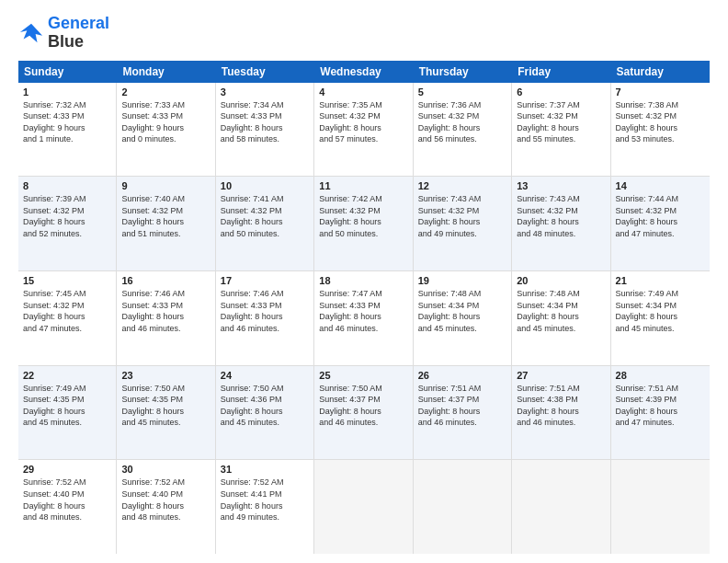 The height and width of the screenshot is (563, 728). Describe the element at coordinates (165, 92) in the screenshot. I see `day-number: 2` at that location.